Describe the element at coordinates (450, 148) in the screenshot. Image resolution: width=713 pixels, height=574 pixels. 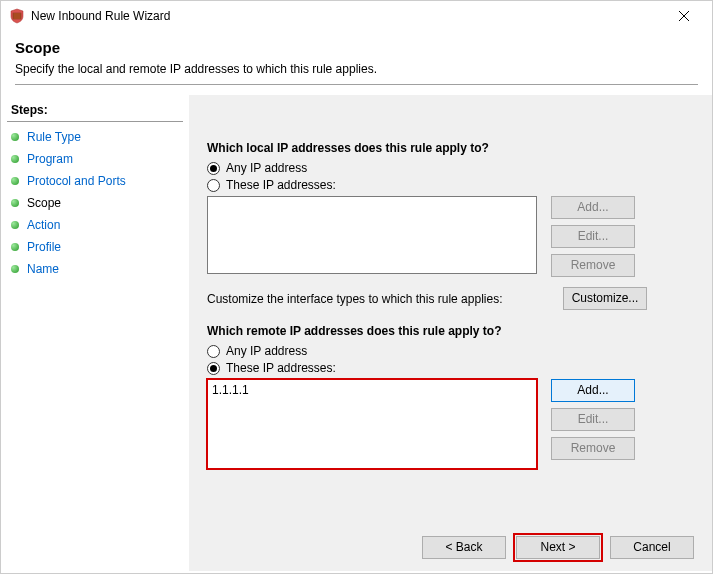
I see `local-ip-question: Which local IP addresses does this rule …` at that location.